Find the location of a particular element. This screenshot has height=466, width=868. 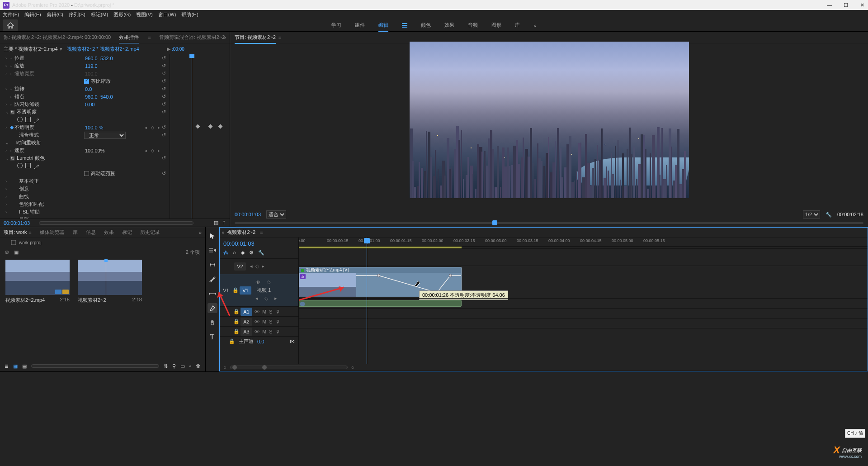

reset-uniform: ↺ is located at coordinates (164, 81).